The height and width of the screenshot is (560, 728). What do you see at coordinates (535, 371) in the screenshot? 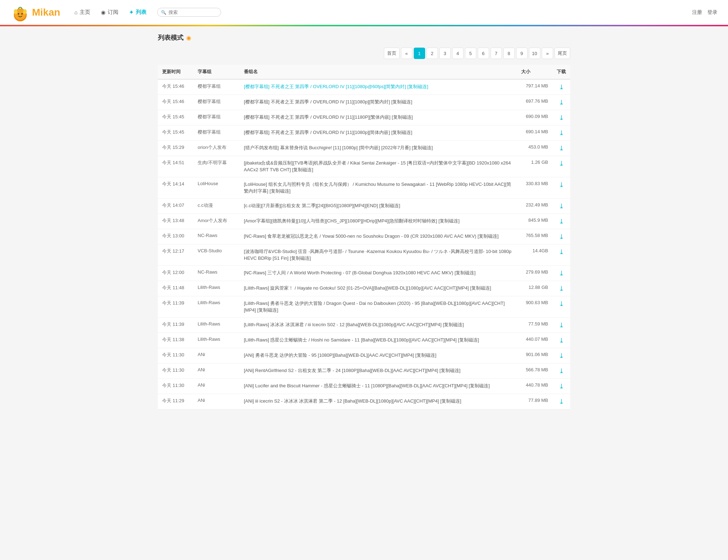
I see `cell-size: 566.78 MB` at bounding box center [535, 371].